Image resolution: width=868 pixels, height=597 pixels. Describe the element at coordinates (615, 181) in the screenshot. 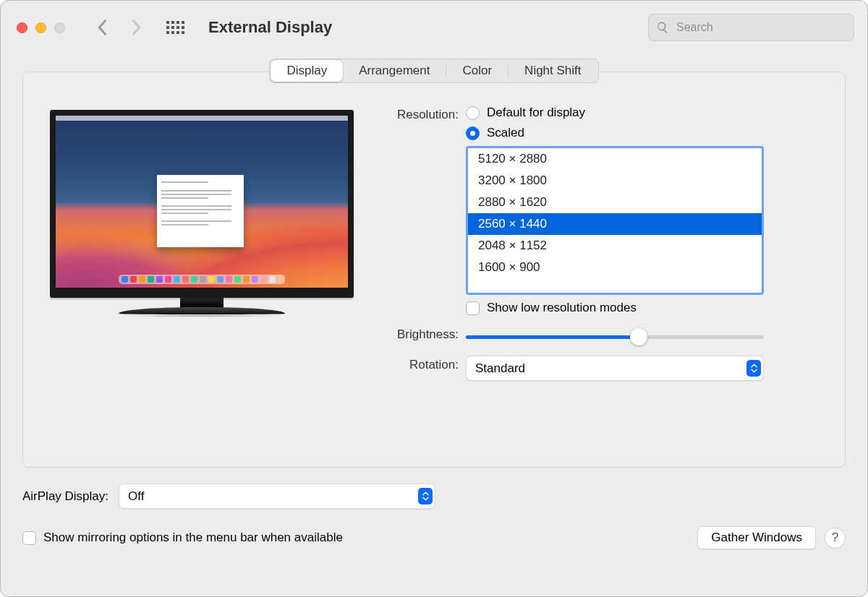

I see `resolution-option: 3200 × 1800` at that location.